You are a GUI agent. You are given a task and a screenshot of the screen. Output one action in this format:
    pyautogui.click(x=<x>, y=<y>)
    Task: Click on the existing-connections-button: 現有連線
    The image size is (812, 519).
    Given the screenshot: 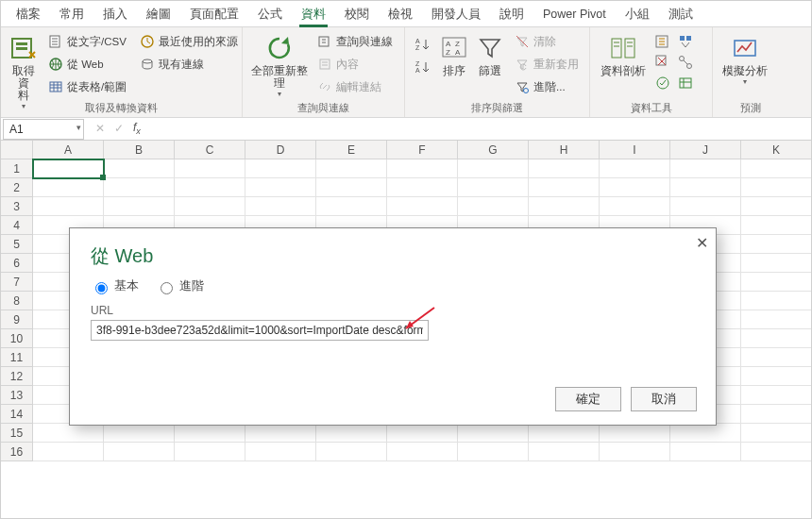 What is the action you would take?
    pyautogui.click(x=189, y=64)
    